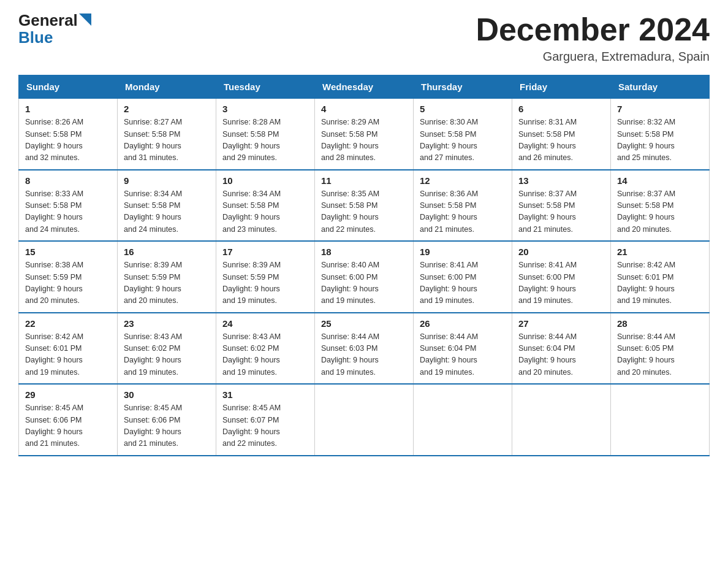 The image size is (728, 563). I want to click on calendar-cell: 6 Sunrise: 8:31 AM Sunset: 5:58 PM Dayli…, so click(561, 134).